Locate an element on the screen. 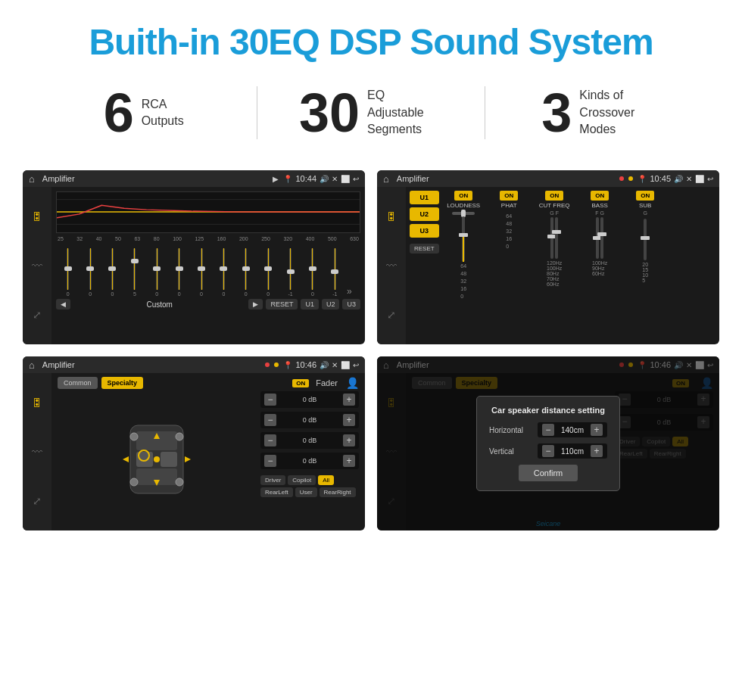  eq-curve-area is located at coordinates (208, 212).